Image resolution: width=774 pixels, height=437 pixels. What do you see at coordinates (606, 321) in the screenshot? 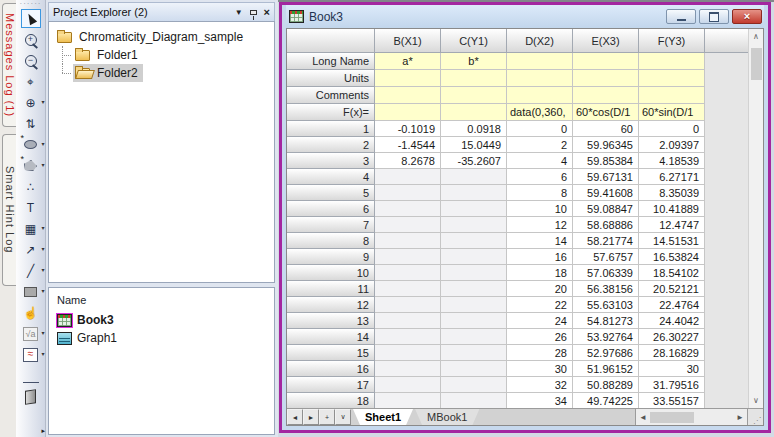
I see `data-cell: 54.81273` at bounding box center [606, 321].